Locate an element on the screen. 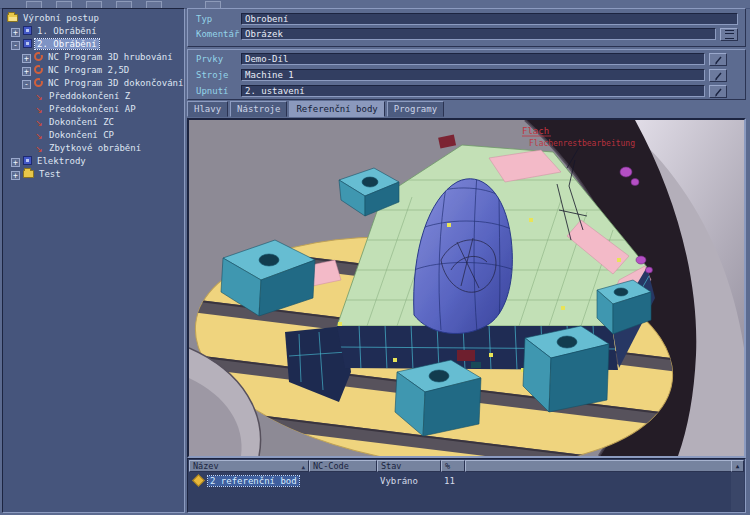 The image size is (750, 515). tree-item: +1. Obrábění is located at coordinates (94, 32).